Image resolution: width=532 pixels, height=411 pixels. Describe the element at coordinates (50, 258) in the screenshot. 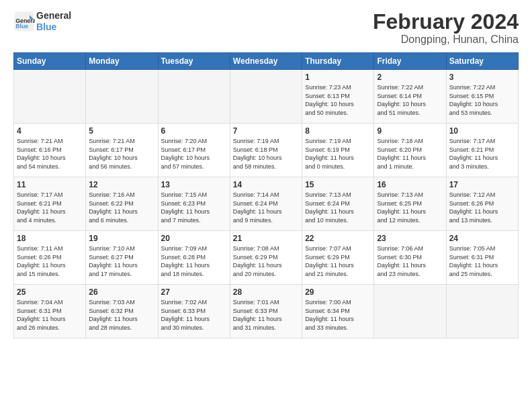

I see `calendar-cell: 18Sunrise: 7:11 AMSunset: 6:26 PMDayligh…` at that location.